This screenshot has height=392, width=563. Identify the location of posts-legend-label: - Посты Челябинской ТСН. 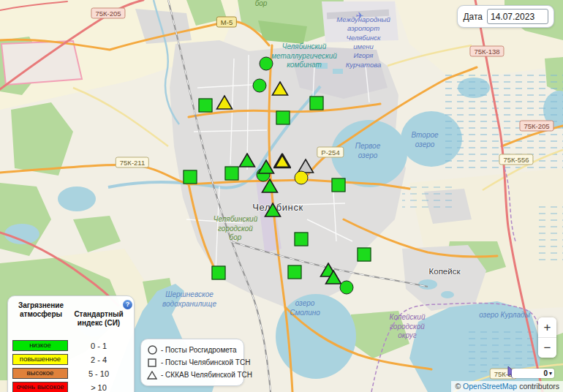
(205, 363).